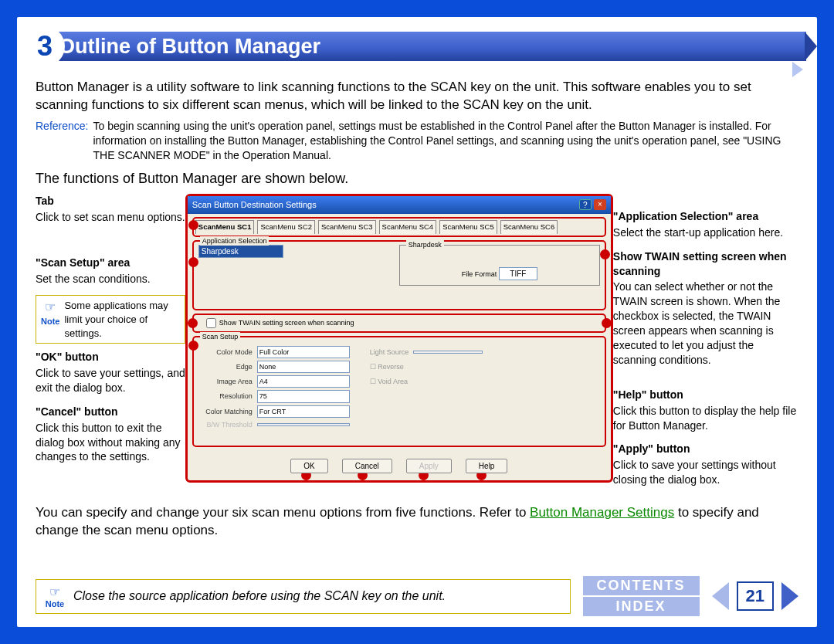 This screenshot has width=834, height=644. Describe the element at coordinates (417, 178) in the screenshot. I see `subheading: The functions of Button Manager are show…` at that location.